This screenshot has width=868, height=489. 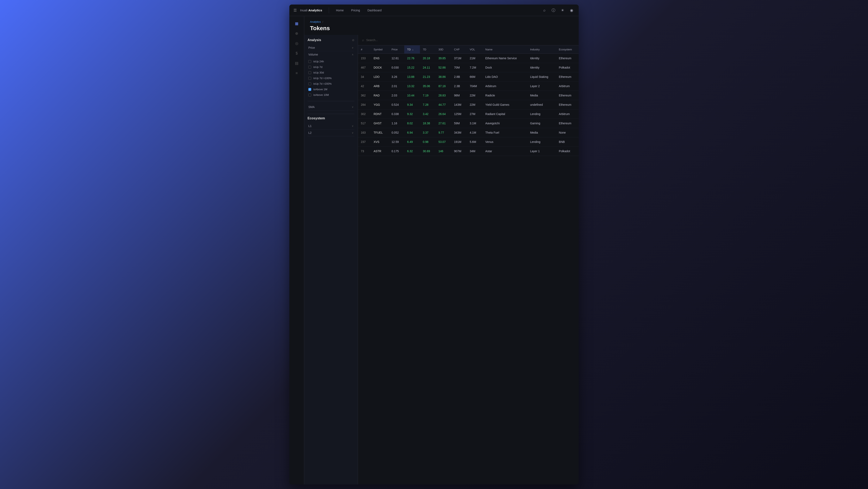 What do you see at coordinates (475, 123) in the screenshot?
I see `cell-vol: 3.1M` at bounding box center [475, 123].